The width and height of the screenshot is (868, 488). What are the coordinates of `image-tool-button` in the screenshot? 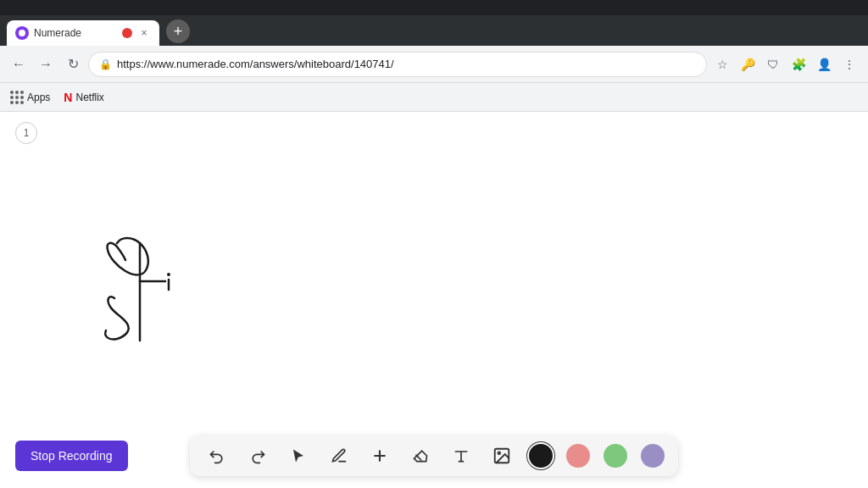 It's located at (502, 456).